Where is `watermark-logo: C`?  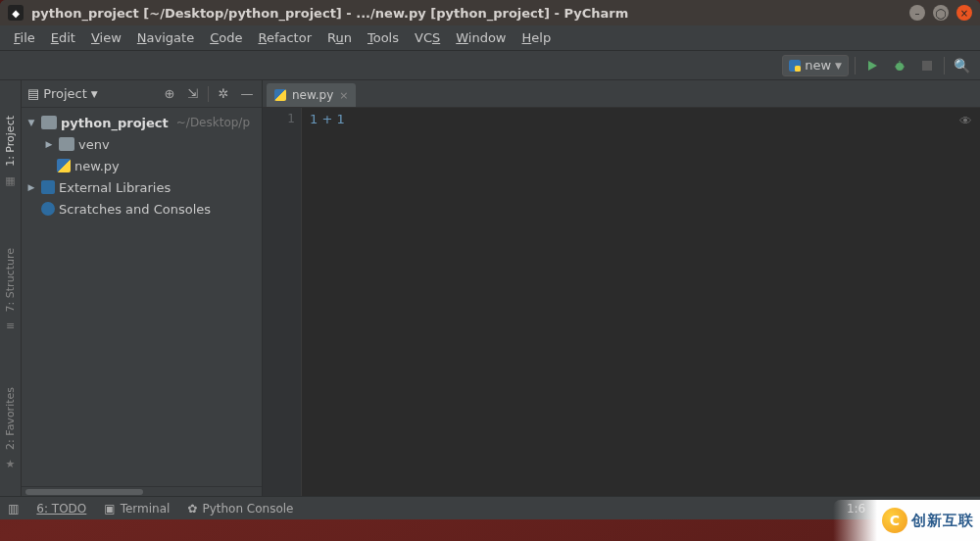 watermark-logo: C is located at coordinates (895, 520).